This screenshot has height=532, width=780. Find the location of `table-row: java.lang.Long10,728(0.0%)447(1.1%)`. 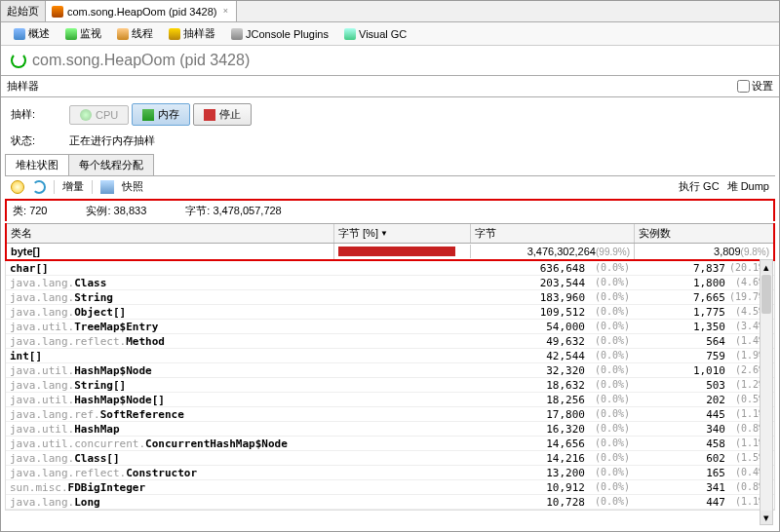

table-row: java.lang.Long10,728(0.0%)447(1.1%) is located at coordinates (390, 503).